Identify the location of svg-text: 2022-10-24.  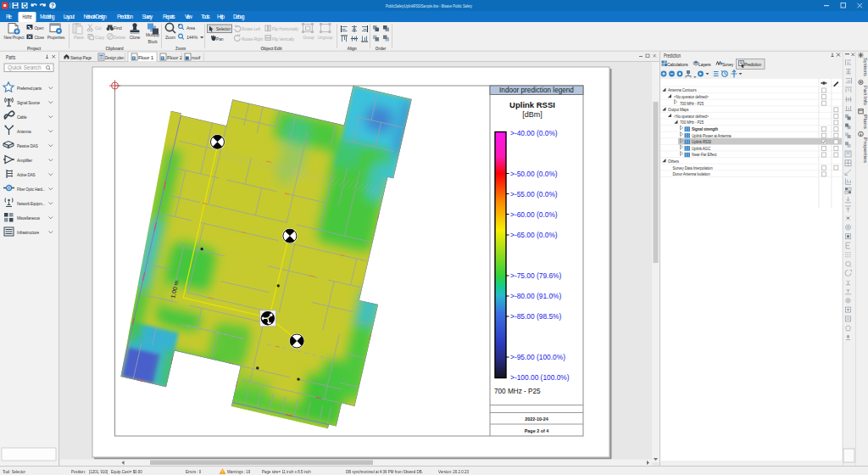
(537, 419).